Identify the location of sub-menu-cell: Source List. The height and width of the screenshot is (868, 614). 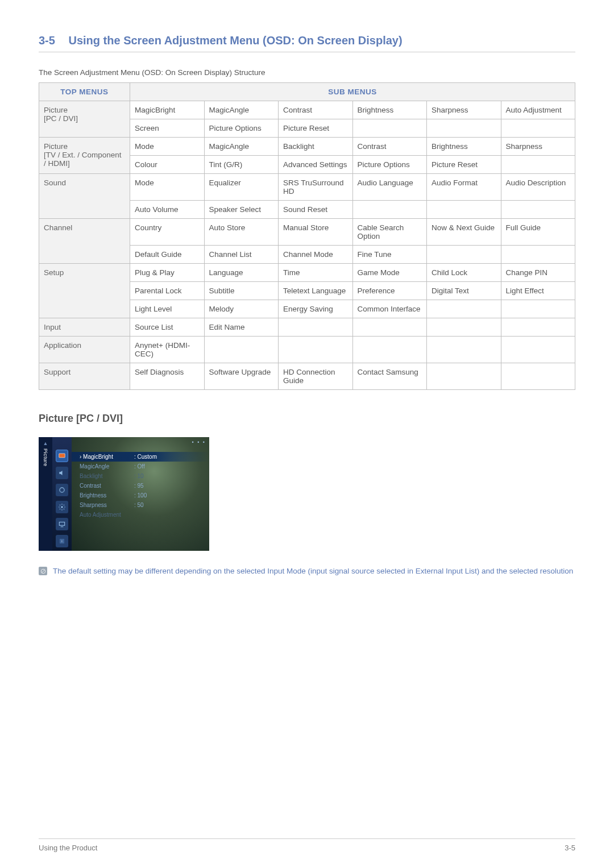
(167, 327).